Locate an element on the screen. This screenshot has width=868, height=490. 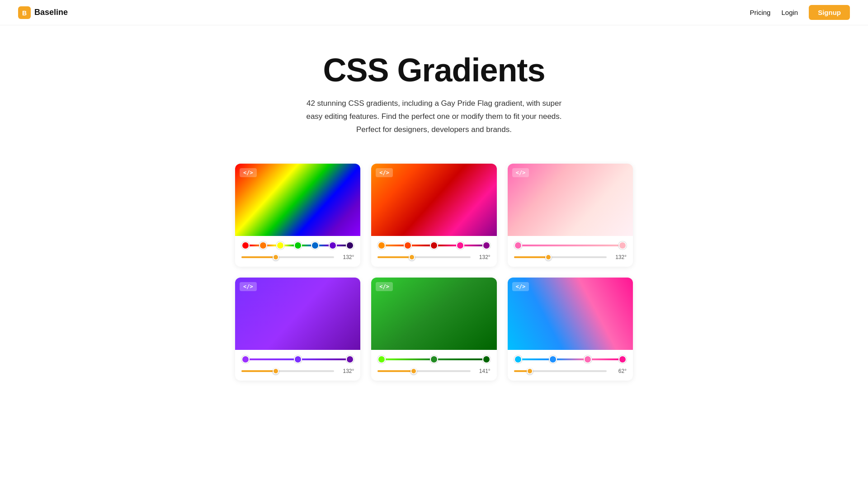
angle-label: 141° is located at coordinates (482, 371).